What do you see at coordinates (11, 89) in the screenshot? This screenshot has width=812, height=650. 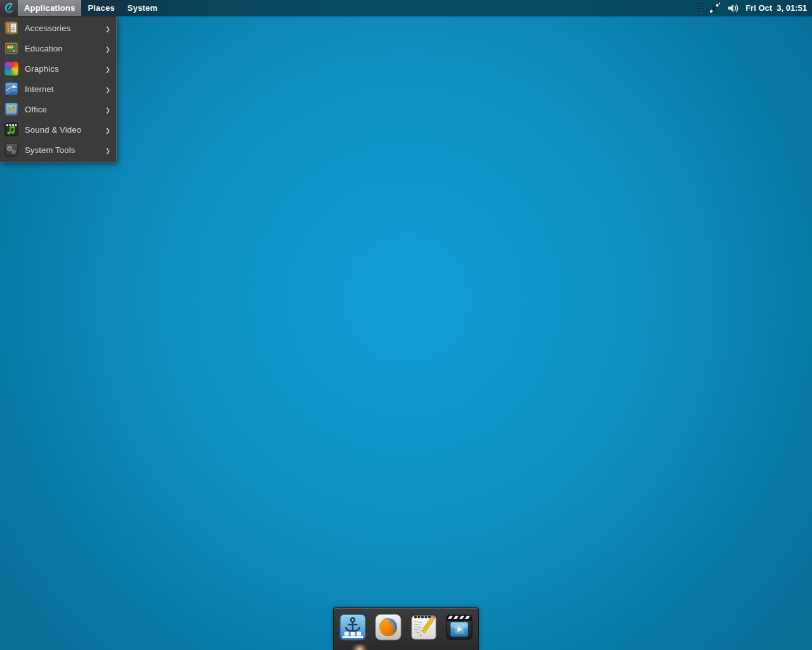 I see `internet-icon` at bounding box center [11, 89].